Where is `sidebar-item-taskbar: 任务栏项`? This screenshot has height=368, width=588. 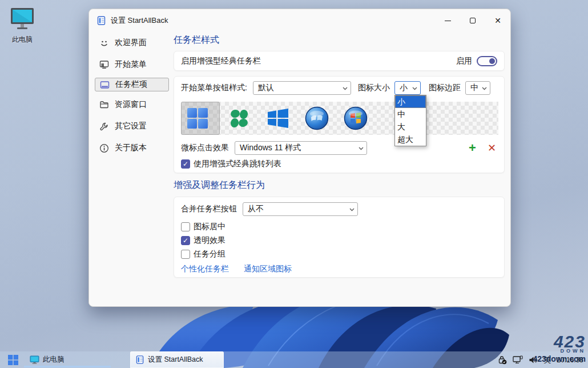 sidebar-item-taskbar: 任务栏项 is located at coordinates (132, 85).